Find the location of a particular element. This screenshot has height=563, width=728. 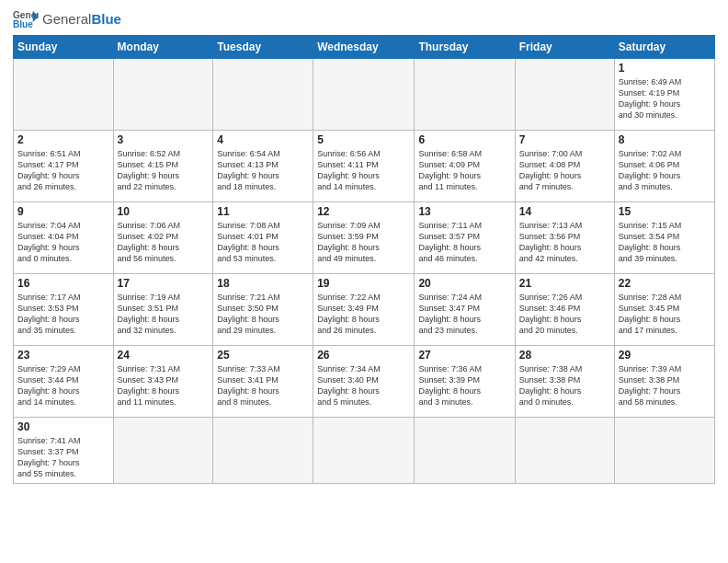

calendar-cell: 18Sunrise: 7:21 AM Sunset: 3:50 PM Dayli… is located at coordinates (263, 310).